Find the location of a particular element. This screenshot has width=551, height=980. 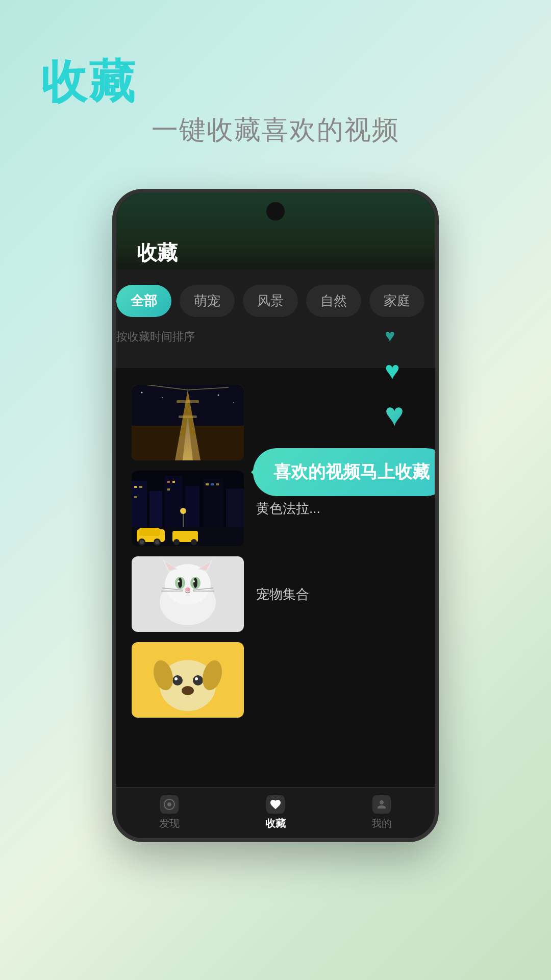

bottom-tab-bar: 发现 收藏 我的 is located at coordinates (276, 813).